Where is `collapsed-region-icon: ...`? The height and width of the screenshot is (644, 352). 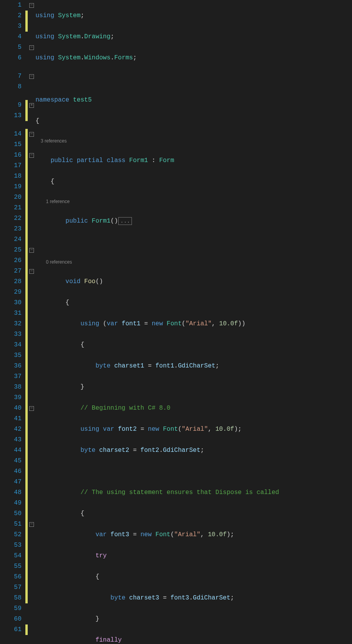
collapsed-region-icon: ... is located at coordinates (125, 221).